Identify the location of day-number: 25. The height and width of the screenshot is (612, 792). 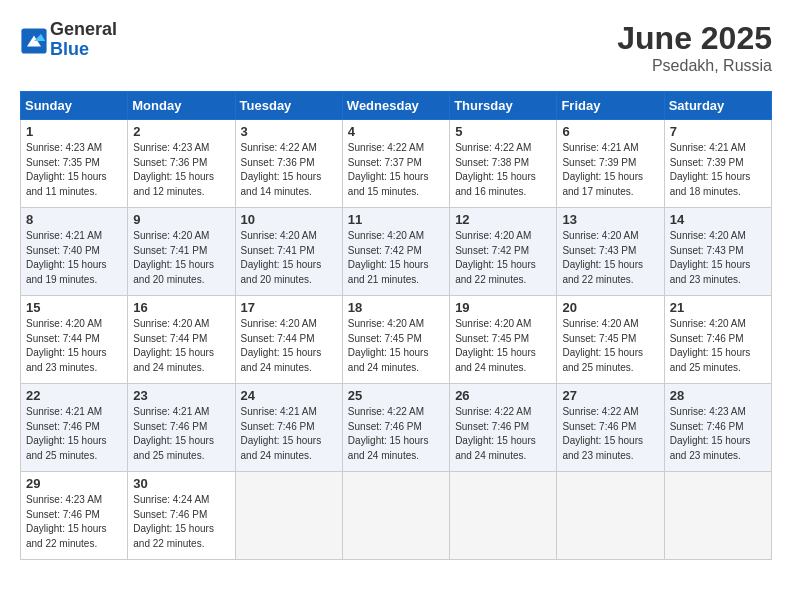
(396, 396).